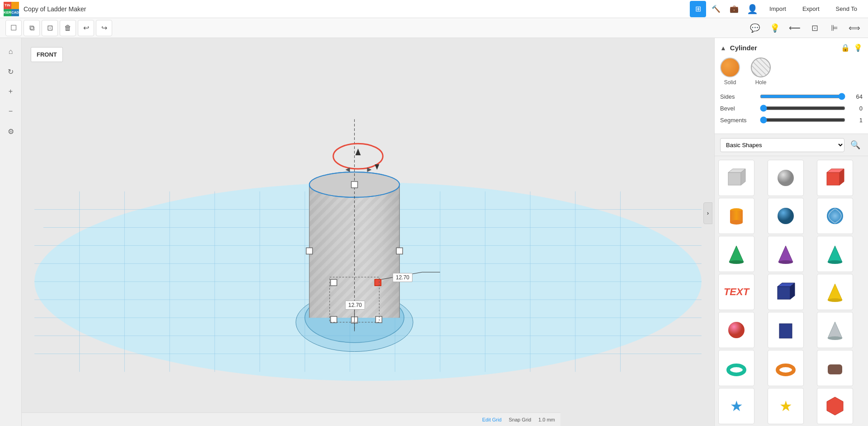 The image size is (868, 426). What do you see at coordinates (698, 9) in the screenshot?
I see `grid-view-btn: ⊞` at bounding box center [698, 9].